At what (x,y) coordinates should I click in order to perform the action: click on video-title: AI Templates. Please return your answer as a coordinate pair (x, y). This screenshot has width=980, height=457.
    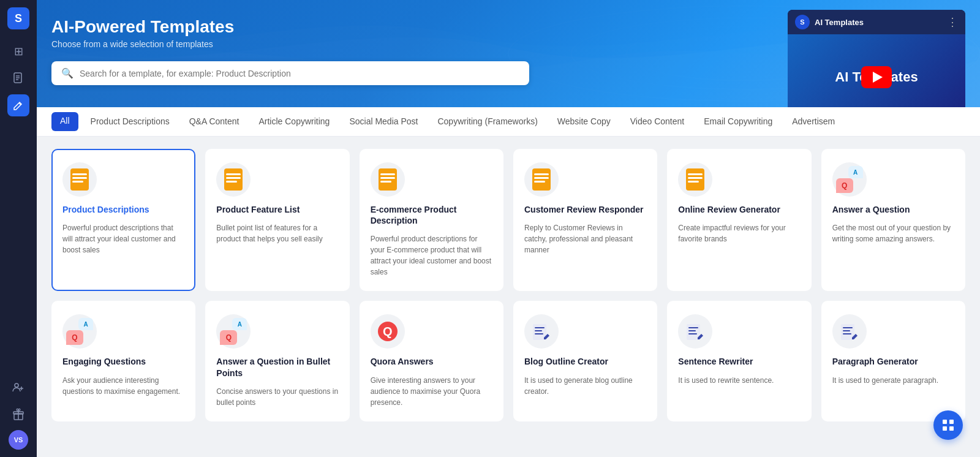
    Looking at the image, I should click on (839, 22).